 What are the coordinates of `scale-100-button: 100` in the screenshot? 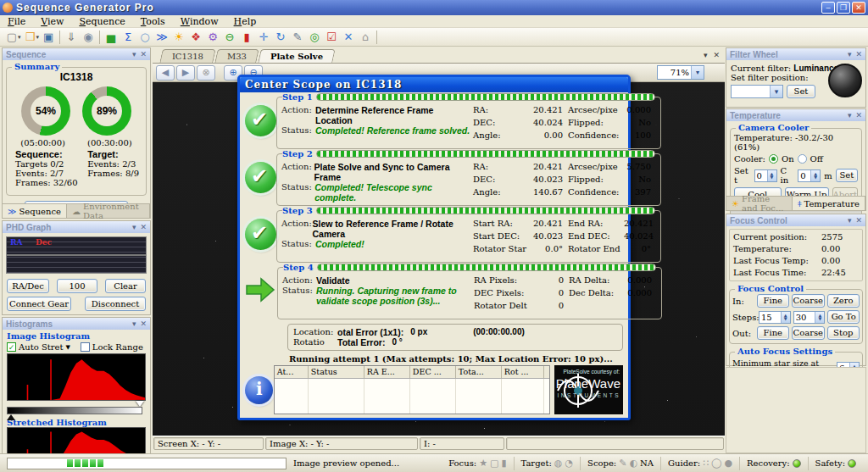 It's located at (77, 286).